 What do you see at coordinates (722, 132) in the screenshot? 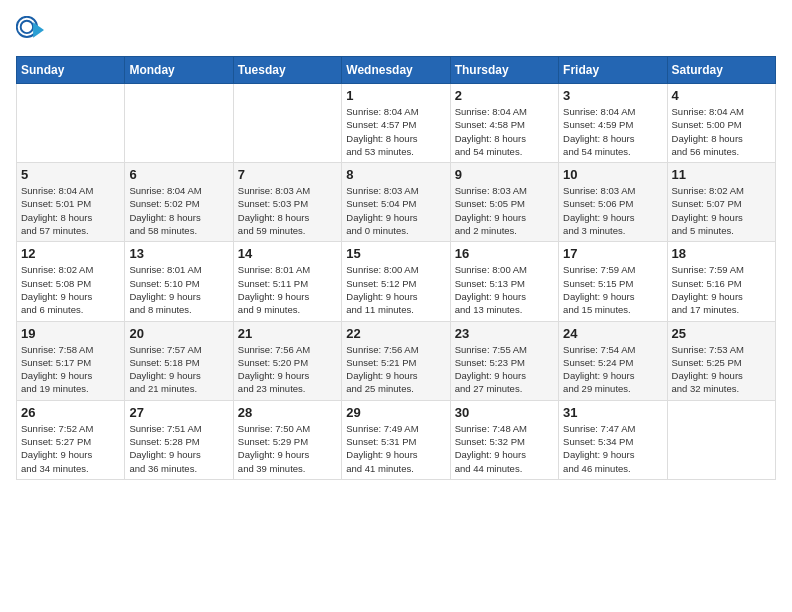
I see `day-info: Sunrise: 8:04 AM Sunset: 5:00 PM Dayligh…` at bounding box center [722, 132].